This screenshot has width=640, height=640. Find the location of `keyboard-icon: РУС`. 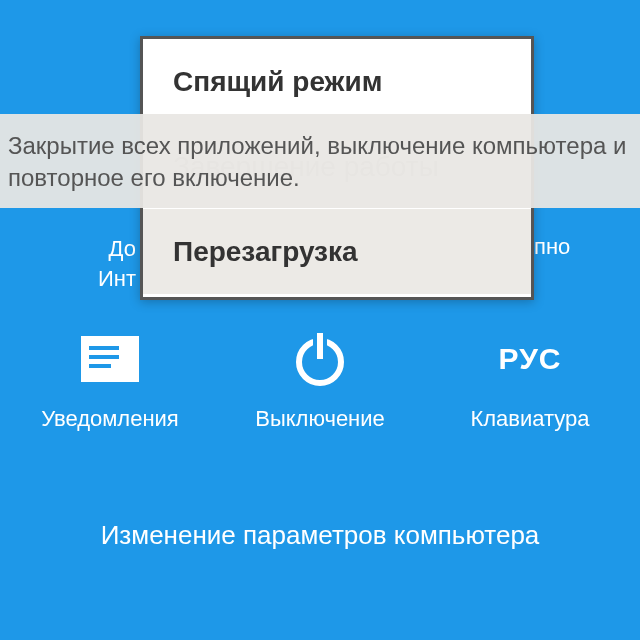

keyboard-icon: РУС is located at coordinates (530, 359).